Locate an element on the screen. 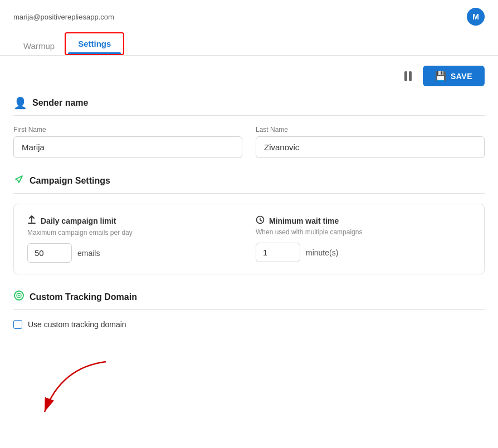  tabs-row: Warmup Settings is located at coordinates (249, 41).